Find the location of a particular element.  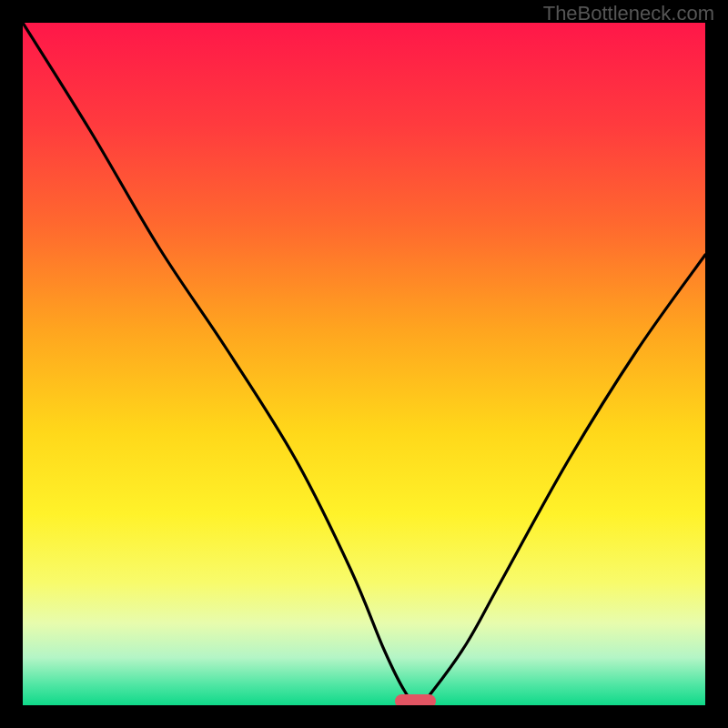

bottleneck-marker is located at coordinates (415, 700).